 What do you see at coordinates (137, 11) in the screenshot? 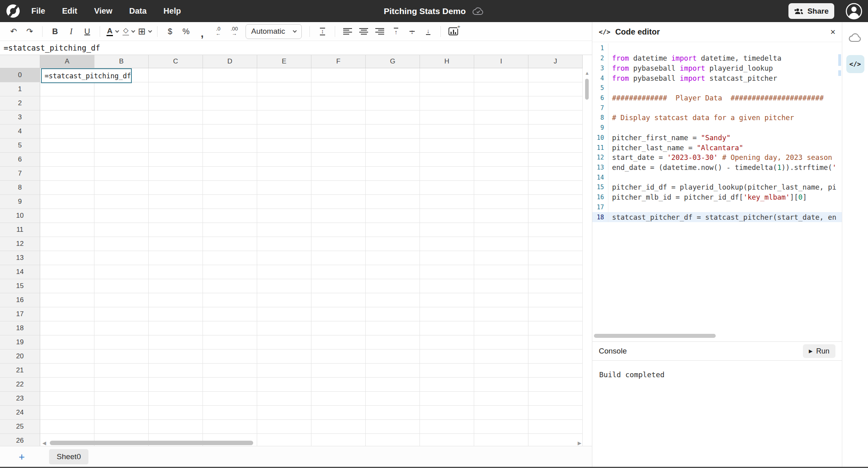
I see `menu-data: Data` at bounding box center [137, 11].